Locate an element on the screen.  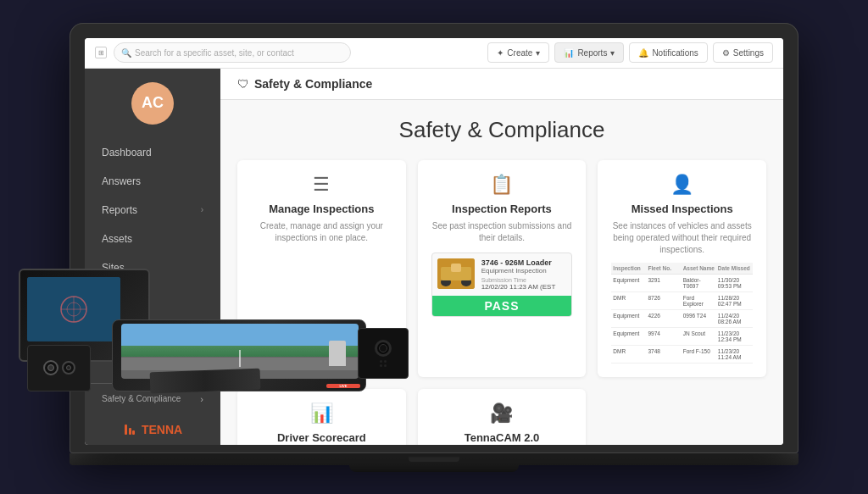
content-header-title: Safety & Compliance is located at coordinates (314, 84).